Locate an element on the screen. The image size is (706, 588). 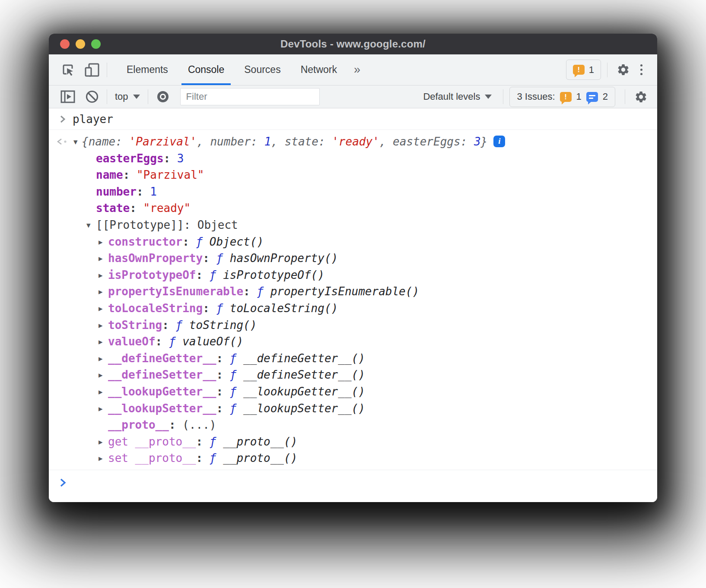
method-key: hasOwnProperty is located at coordinates (156, 258).